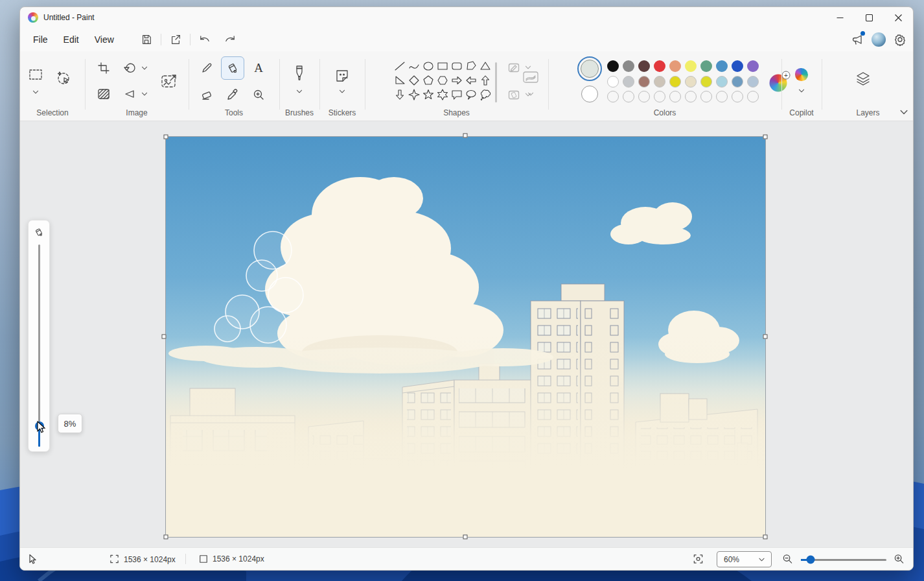 This screenshot has width=924, height=581. I want to click on ribbon-overflow-chevron, so click(904, 112).